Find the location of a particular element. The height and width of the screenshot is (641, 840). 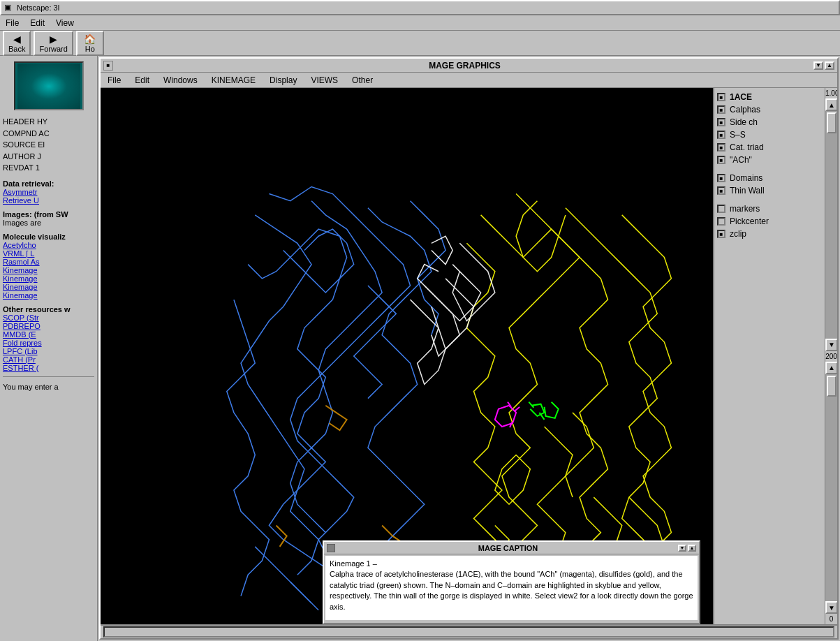

kinemage-list: 1ACE Calphas Side ch S–S is located at coordinates (769, 356).